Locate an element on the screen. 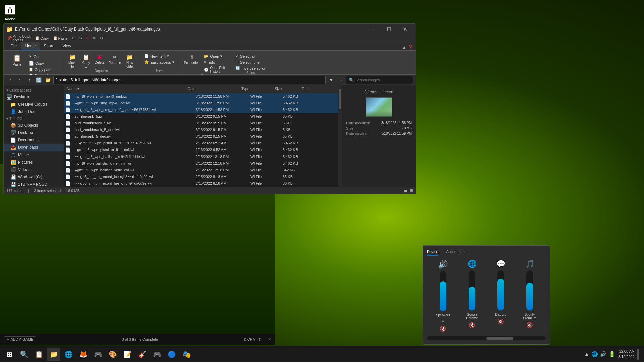 Image resolution: width=644 pixels, height=362 pixels. list-view-icon: ☰ is located at coordinates (406, 190).